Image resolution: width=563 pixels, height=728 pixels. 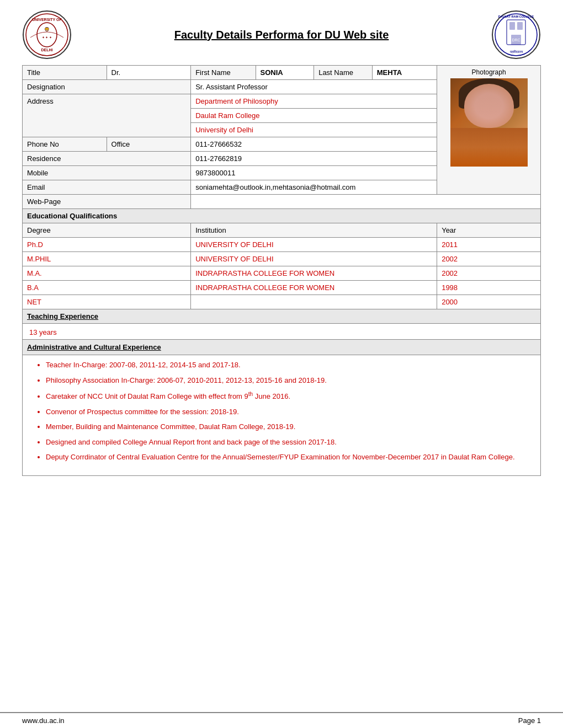 I want to click on last-name-value: MEHTA, so click(x=404, y=73).